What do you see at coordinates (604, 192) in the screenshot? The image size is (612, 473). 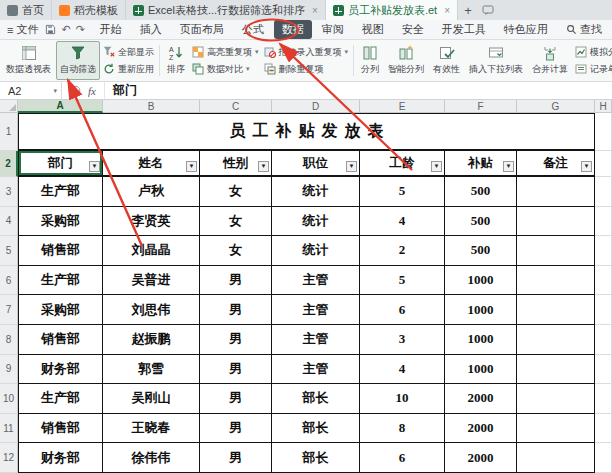 I see `cell-H3` at bounding box center [604, 192].